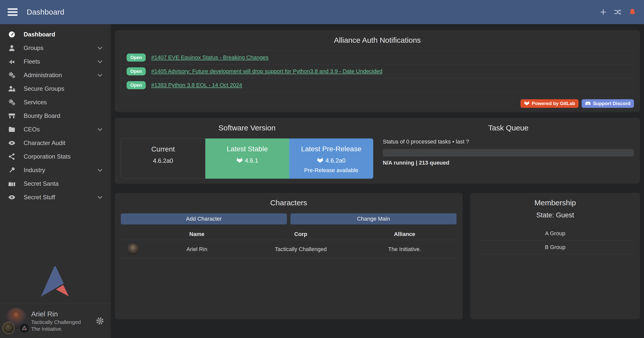 This screenshot has height=338, width=644. What do you see at coordinates (13, 12) in the screenshot?
I see `menu-hamburger-icon` at bounding box center [13, 12].